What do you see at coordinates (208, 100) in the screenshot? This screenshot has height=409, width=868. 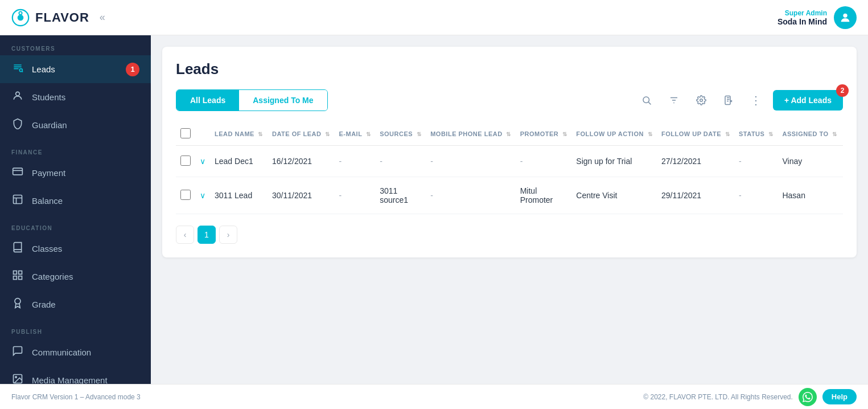 I see `tab-all-leads: All Leads` at bounding box center [208, 100].